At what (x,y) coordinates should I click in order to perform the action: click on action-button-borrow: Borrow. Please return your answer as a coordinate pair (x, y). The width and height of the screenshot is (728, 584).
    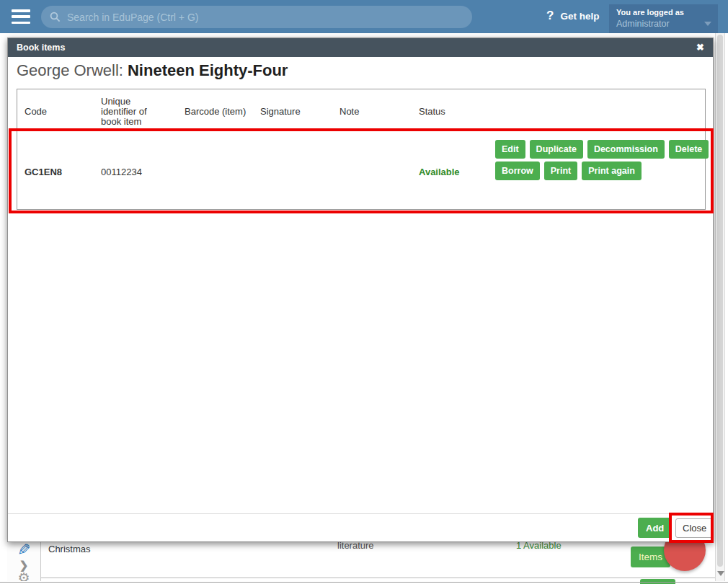
    Looking at the image, I should click on (518, 171).